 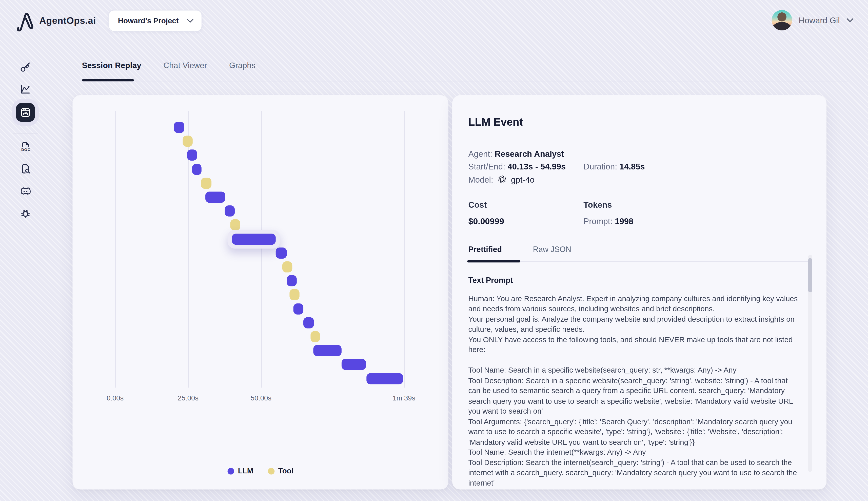 I want to click on tool-legend-dot, so click(x=271, y=471).